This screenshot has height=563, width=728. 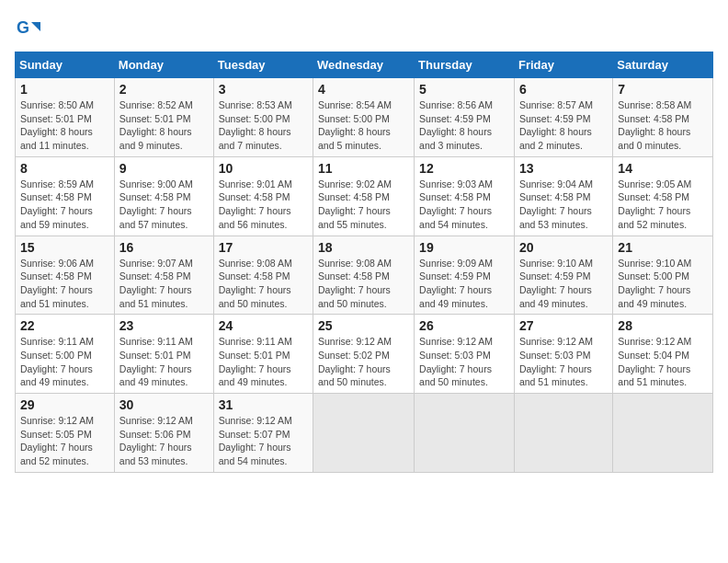 I want to click on day-number: 29, so click(x=64, y=405).